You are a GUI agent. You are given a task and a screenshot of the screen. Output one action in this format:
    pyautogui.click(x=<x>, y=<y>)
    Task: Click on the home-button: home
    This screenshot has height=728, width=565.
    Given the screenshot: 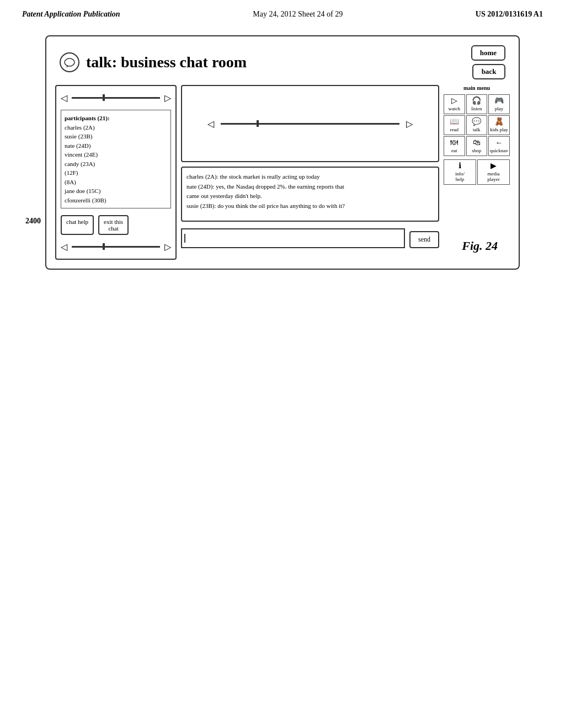 What is the action you would take?
    pyautogui.click(x=488, y=53)
    